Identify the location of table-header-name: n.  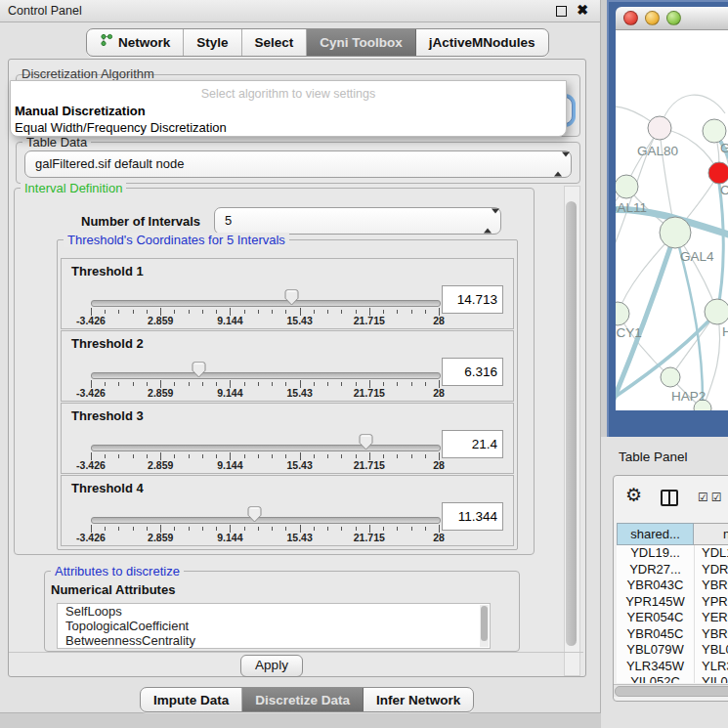
(711, 534).